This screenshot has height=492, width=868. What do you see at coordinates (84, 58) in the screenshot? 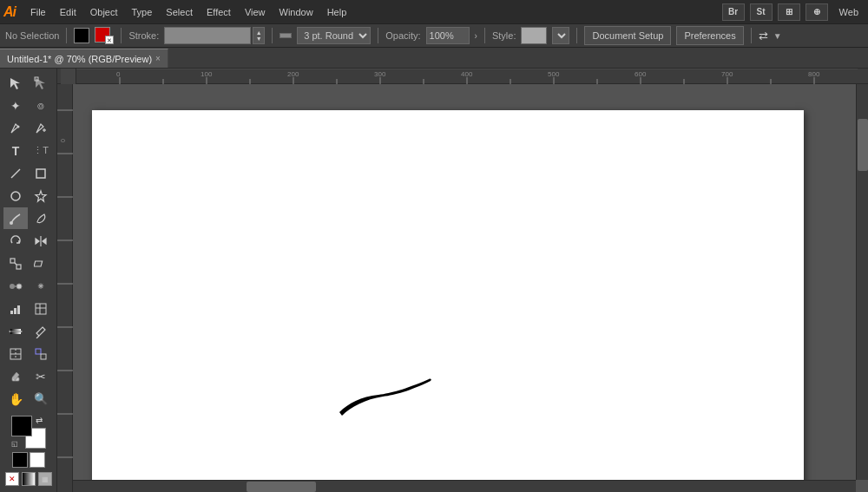
I see `document-tab: Untitled-1* @ 70% (RGB/Preview) ×` at bounding box center [84, 58].